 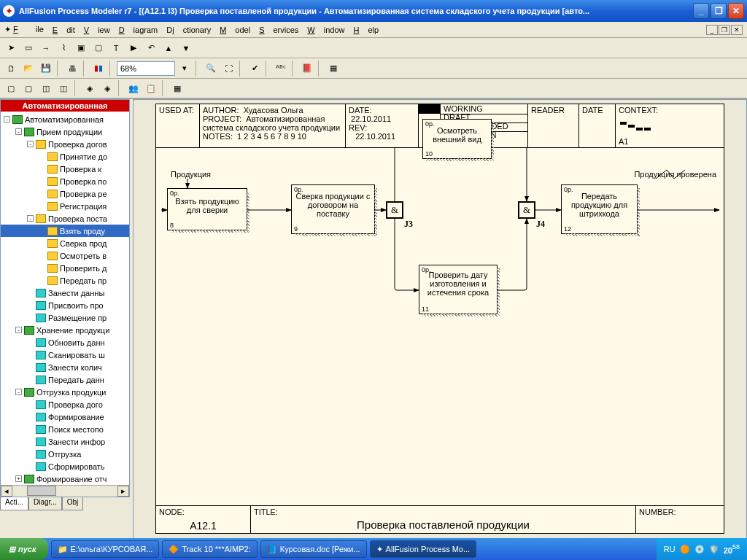 I want to click on tree-item: Передать пр, so click(x=65, y=280).